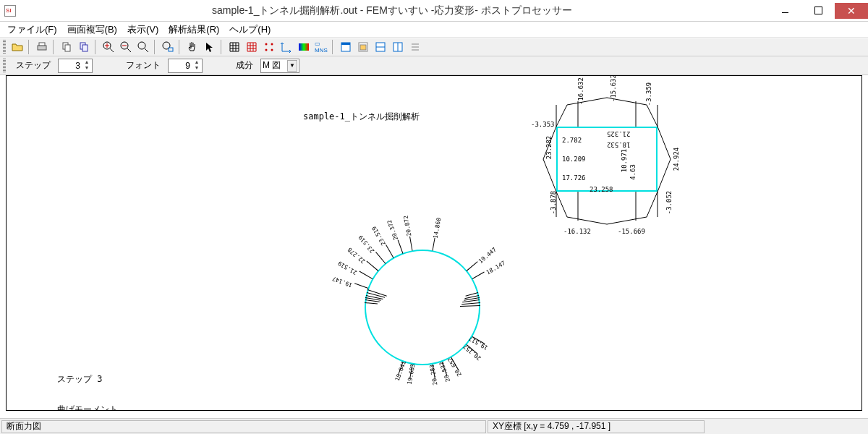 The image size is (868, 434). What do you see at coordinates (649, 94) in the screenshot?
I see `rect-val: -3.359` at bounding box center [649, 94].